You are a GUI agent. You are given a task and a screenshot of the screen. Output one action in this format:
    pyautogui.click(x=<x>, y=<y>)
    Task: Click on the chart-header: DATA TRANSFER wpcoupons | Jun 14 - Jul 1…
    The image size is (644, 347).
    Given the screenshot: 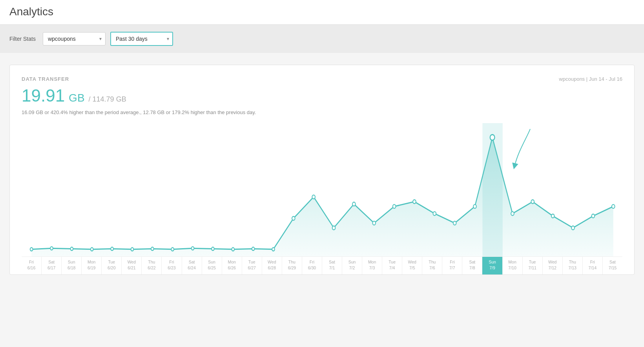 What is the action you would take?
    pyautogui.click(x=322, y=79)
    